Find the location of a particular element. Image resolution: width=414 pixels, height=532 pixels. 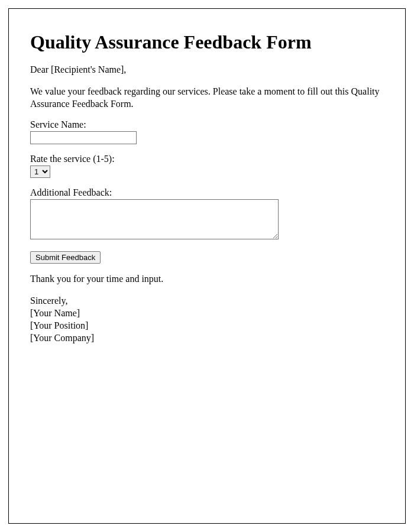

service-name-input is located at coordinates (83, 138).